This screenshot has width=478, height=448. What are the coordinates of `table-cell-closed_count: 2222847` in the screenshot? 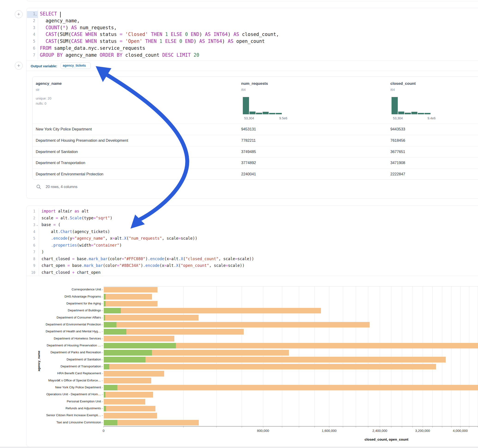 It's located at (398, 174).